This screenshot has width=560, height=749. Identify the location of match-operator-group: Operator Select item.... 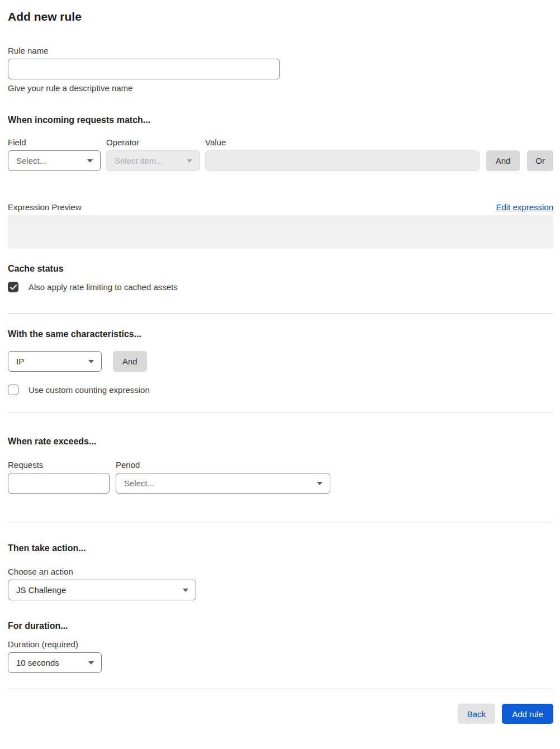
(153, 154).